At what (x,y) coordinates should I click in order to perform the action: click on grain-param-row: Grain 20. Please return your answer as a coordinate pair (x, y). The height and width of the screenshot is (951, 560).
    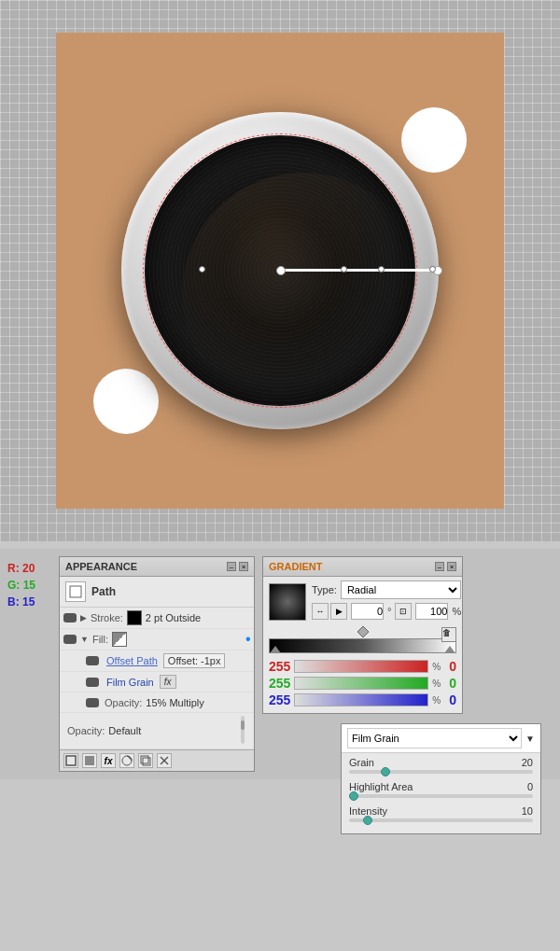
    Looking at the image, I should click on (441, 762).